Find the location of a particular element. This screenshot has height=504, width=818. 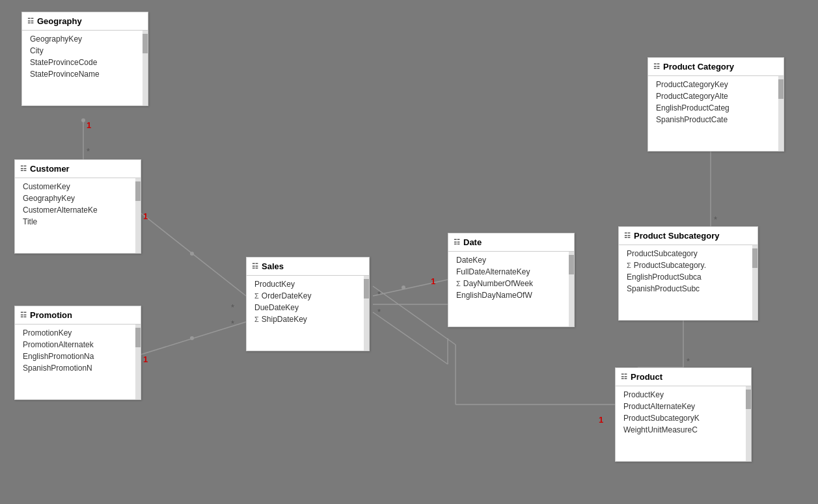

product-title: Product is located at coordinates (647, 377).